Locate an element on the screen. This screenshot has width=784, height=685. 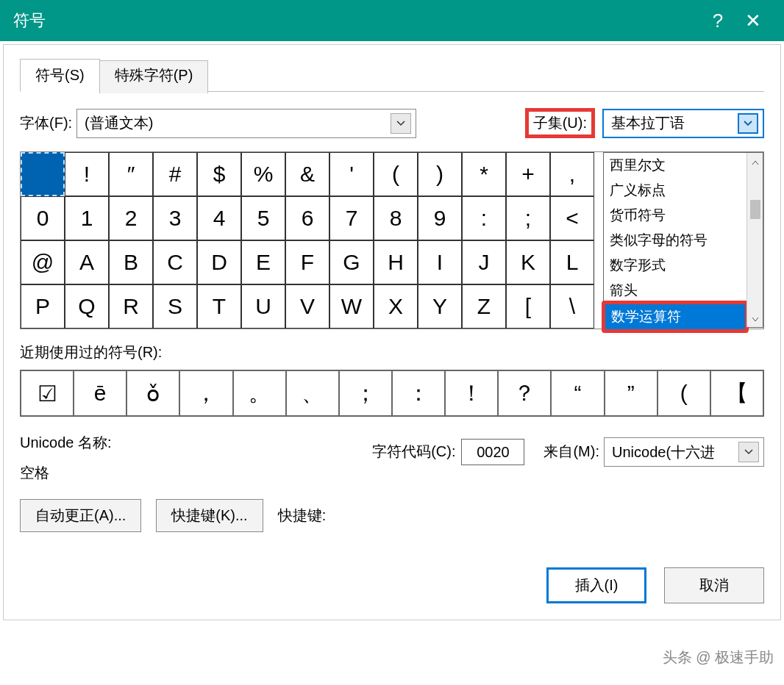
dropdown-item-highlight: 数学运算符 is located at coordinates (675, 317).